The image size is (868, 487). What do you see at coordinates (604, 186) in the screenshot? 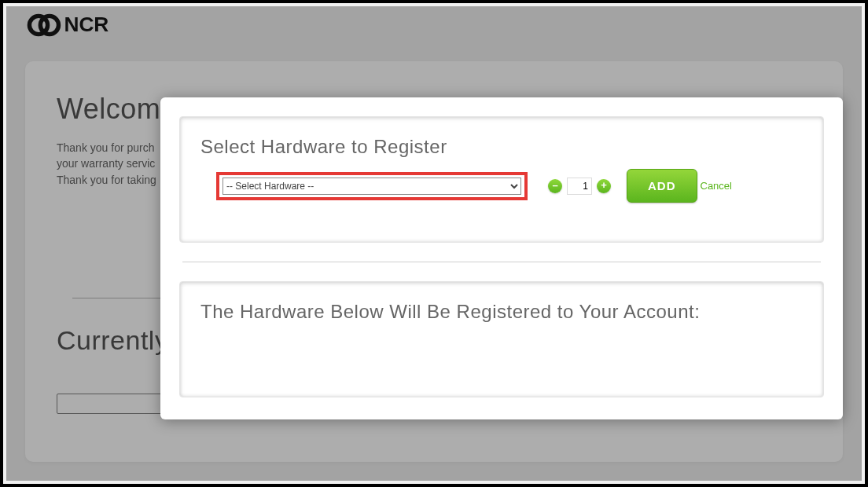
I see `increment-button: +` at bounding box center [604, 186].